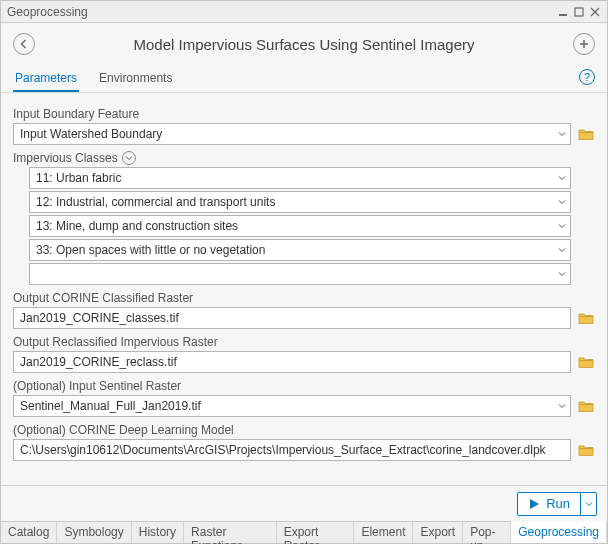 This screenshot has width=608, height=544. I want to click on class-value: 13: Mine, dump and construction sites, so click(137, 226).